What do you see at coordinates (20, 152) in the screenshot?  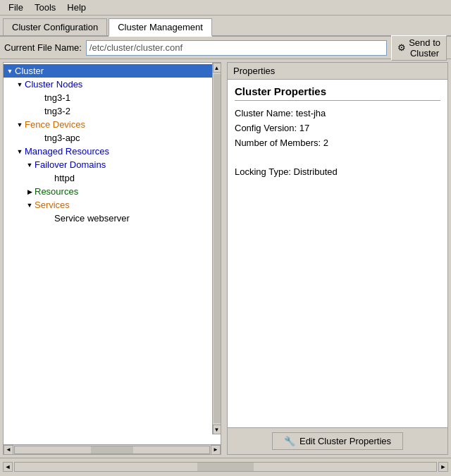 I see `managed-resources-expand-icon: ▼` at bounding box center [20, 152].